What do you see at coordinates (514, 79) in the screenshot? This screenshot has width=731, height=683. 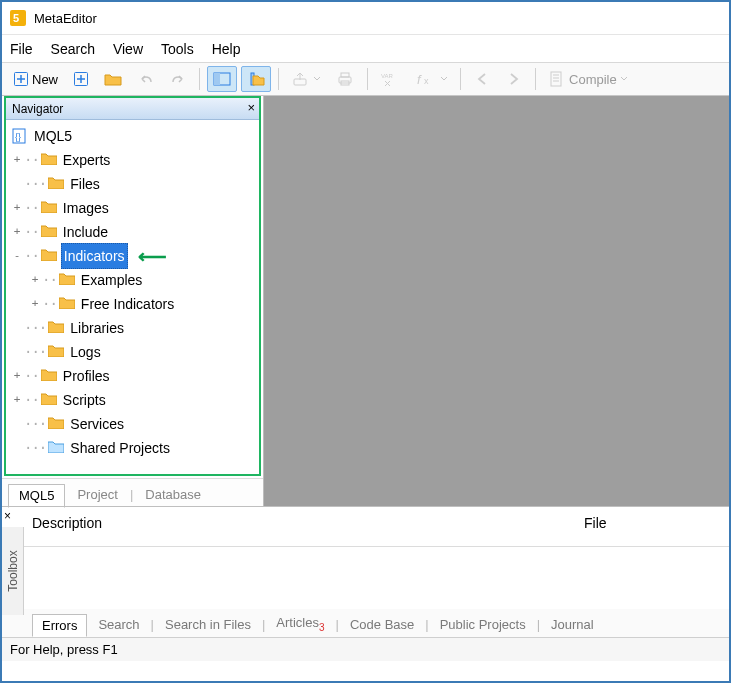 I see `nav-forward-button` at bounding box center [514, 79].